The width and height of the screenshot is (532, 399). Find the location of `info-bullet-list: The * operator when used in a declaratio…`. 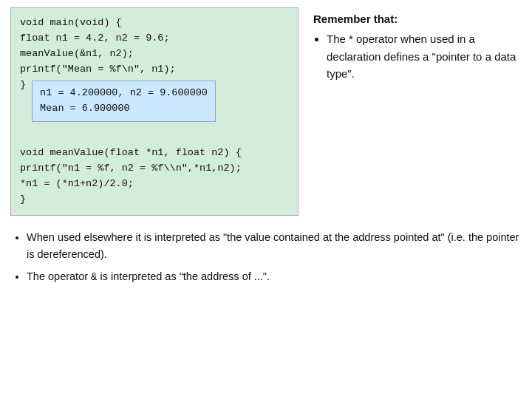

info-bullet-list: The * operator when used in a declaratio… is located at coordinates (424, 56).